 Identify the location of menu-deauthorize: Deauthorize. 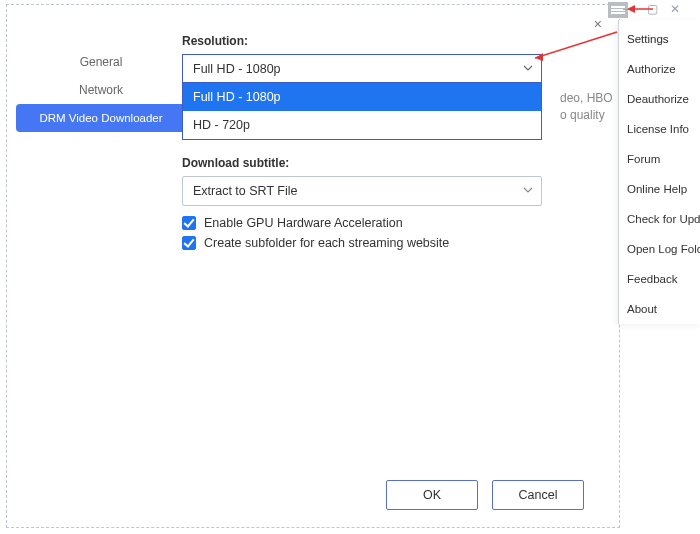
(660, 99).